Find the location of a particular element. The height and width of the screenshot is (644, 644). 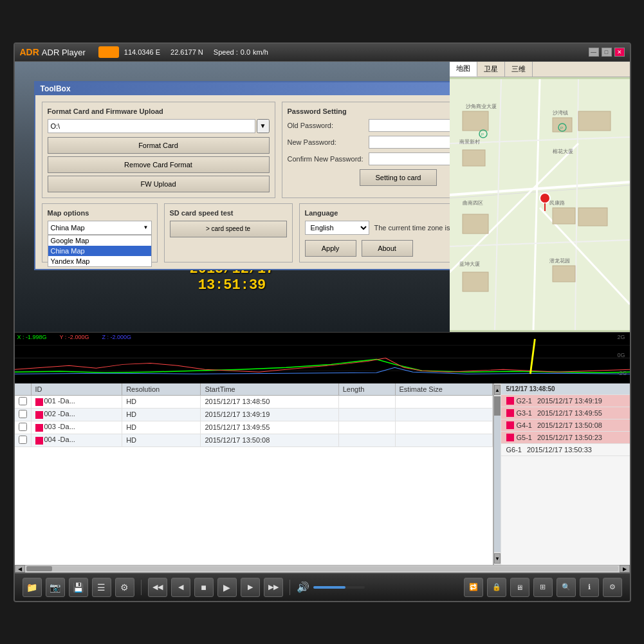

file-starttime: 2015/12/17 13:49:19 is located at coordinates (270, 414).